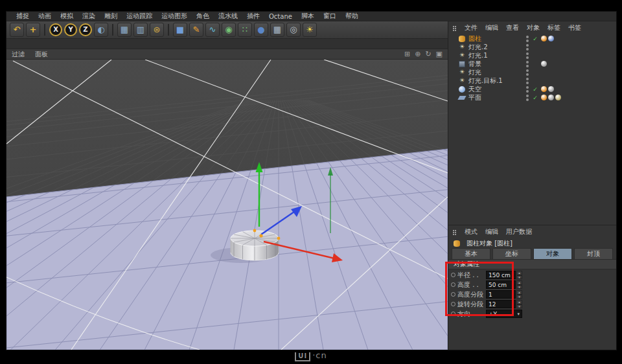 The width and height of the screenshot is (622, 364). Describe the element at coordinates (18, 54) in the screenshot. I see `viewport-menu-item: 过滤` at that location.